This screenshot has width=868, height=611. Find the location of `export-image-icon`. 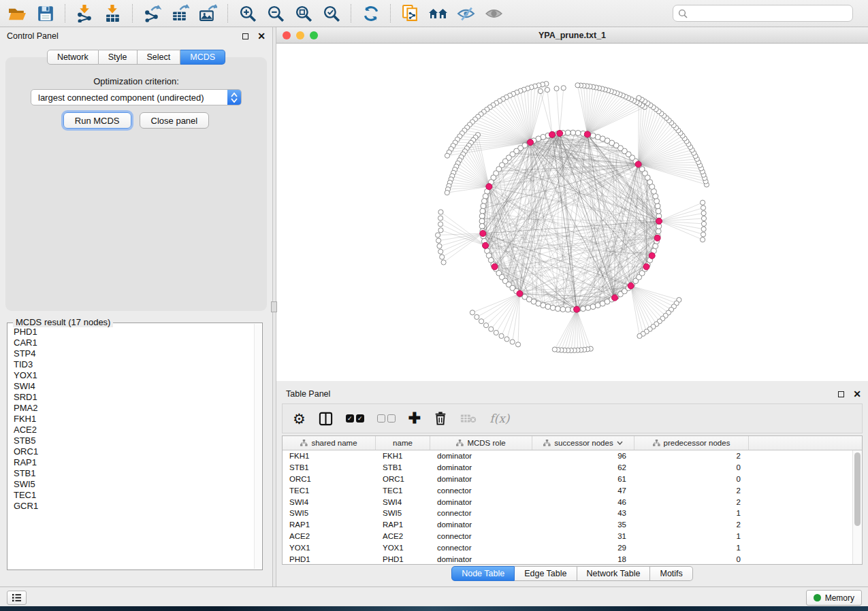

export-image-icon is located at coordinates (208, 14).